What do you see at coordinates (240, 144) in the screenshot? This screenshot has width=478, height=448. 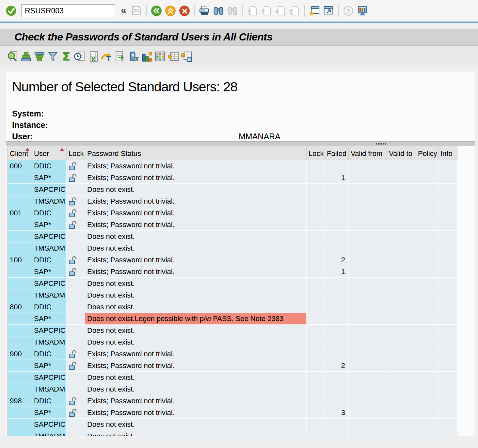 I see `pane-splitter` at bounding box center [240, 144].